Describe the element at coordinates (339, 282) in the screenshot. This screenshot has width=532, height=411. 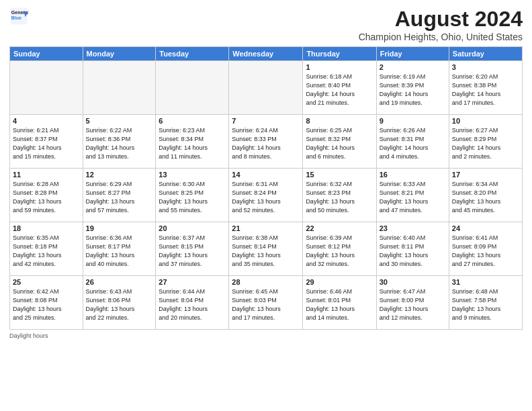
I see `day-number: 29` at that location.